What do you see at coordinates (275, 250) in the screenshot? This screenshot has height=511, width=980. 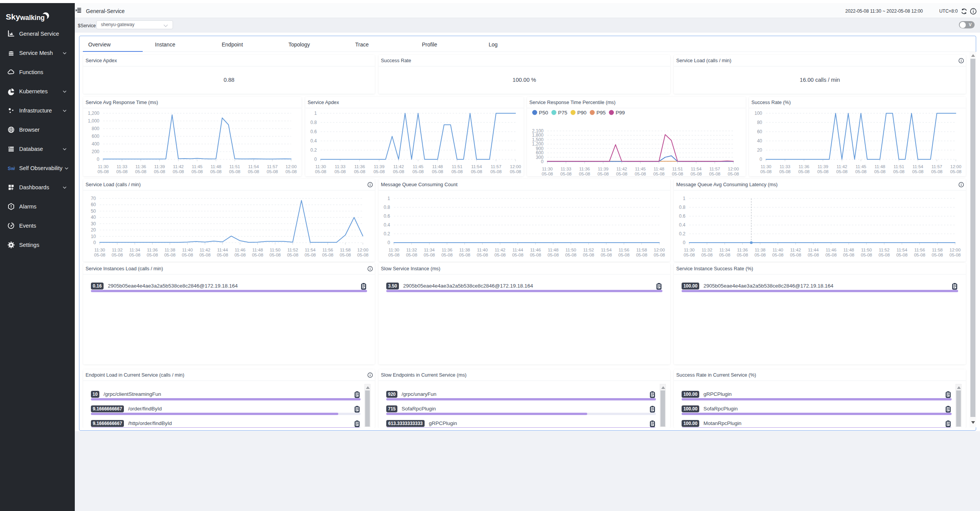 I see `svg-text: 11:50` at bounding box center [275, 250].